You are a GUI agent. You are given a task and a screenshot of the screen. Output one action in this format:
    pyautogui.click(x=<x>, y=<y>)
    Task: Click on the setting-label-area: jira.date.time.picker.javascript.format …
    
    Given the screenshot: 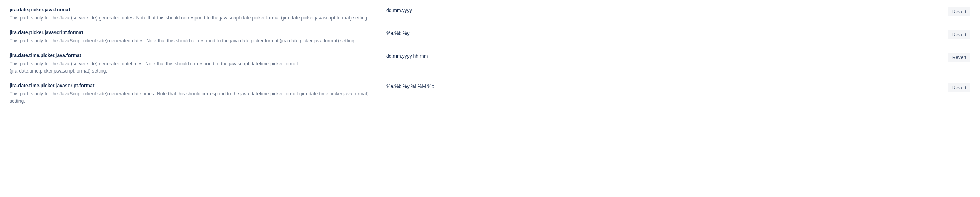 What is the action you would take?
    pyautogui.click(x=198, y=94)
    